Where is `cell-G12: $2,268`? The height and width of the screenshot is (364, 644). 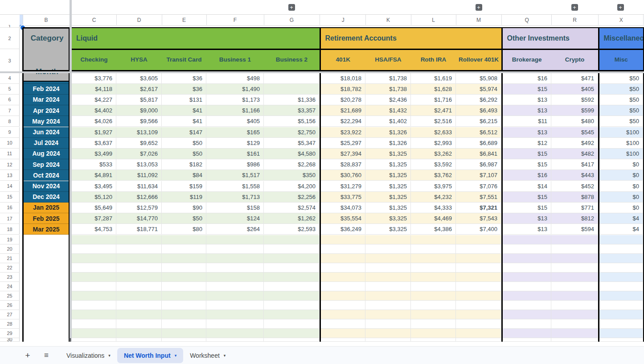 cell-G12: $2,268 is located at coordinates (291, 165).